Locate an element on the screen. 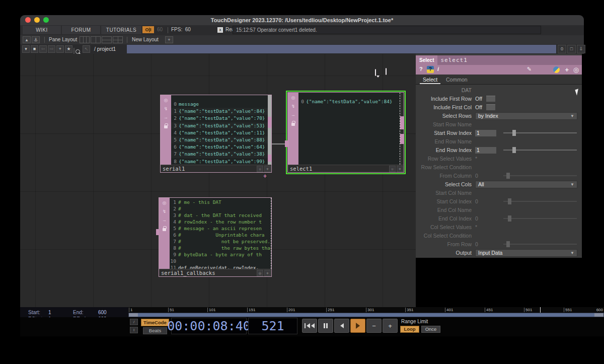  dock-down-icon: ⇩ is located at coordinates (581, 49).